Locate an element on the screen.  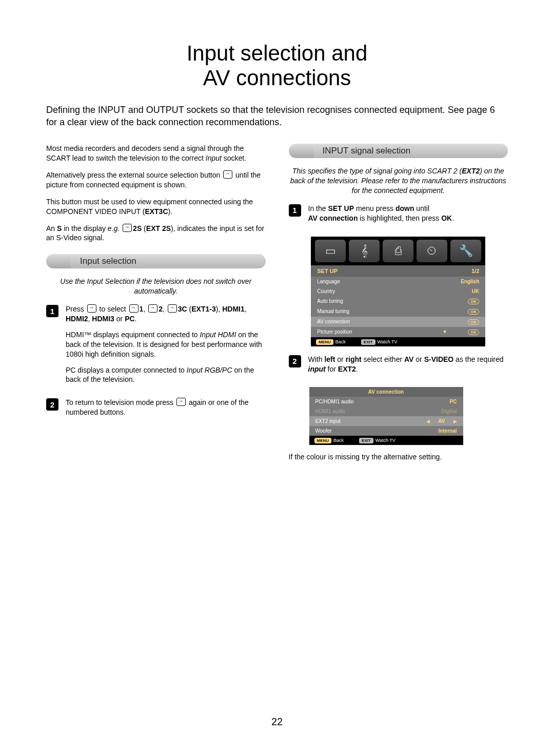
menu-watch-label: Watch TV is located at coordinates (388, 342).